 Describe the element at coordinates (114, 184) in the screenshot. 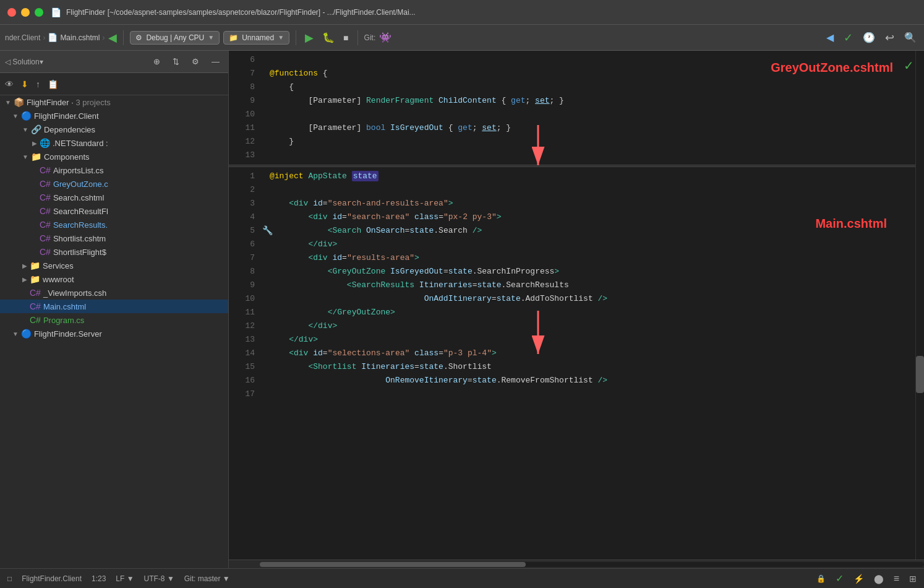

I see `tree-item-greyoutzone: ▶ C# GreyOutZone.c` at that location.